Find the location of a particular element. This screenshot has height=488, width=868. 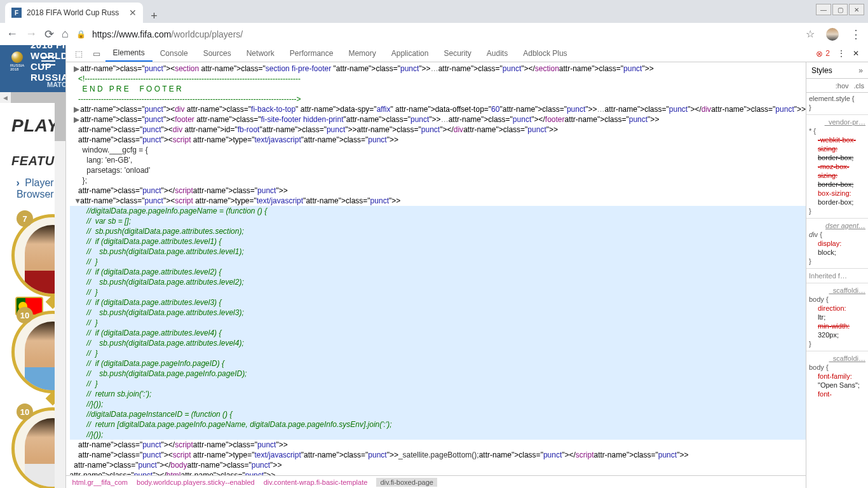

browser-chrome: — ▢ ✕ F 2018 FIFA World Cup Russ ✕ + ← →… is located at coordinates (434, 23).